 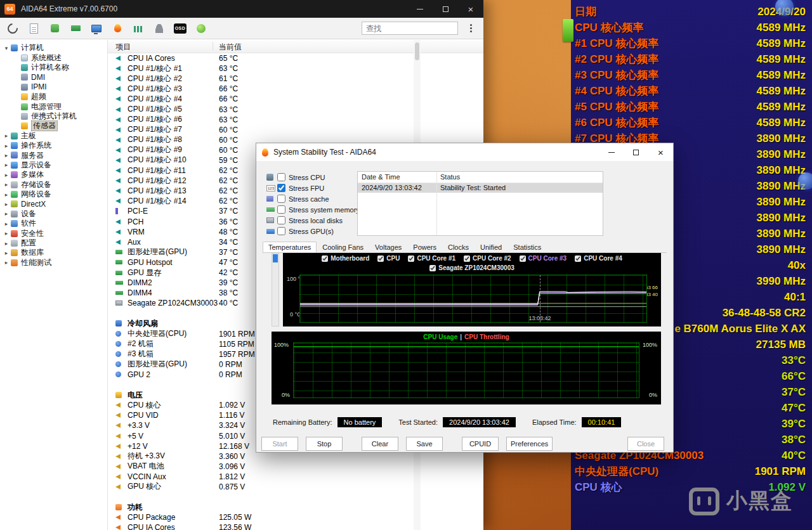 What do you see at coordinates (480, 444) in the screenshot?
I see `dialog-button: CPUID` at bounding box center [480, 444].